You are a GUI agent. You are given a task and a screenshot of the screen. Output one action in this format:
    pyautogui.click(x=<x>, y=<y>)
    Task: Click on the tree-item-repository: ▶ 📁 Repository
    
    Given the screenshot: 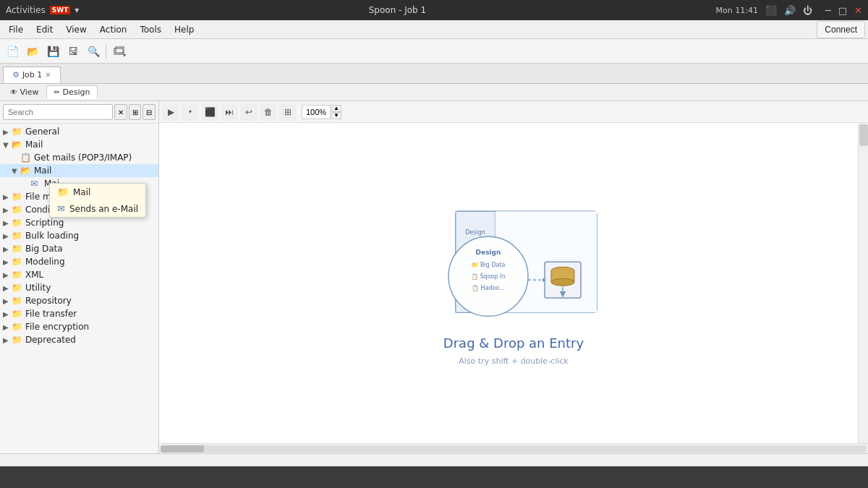 What is the action you would take?
    pyautogui.click(x=80, y=301)
    